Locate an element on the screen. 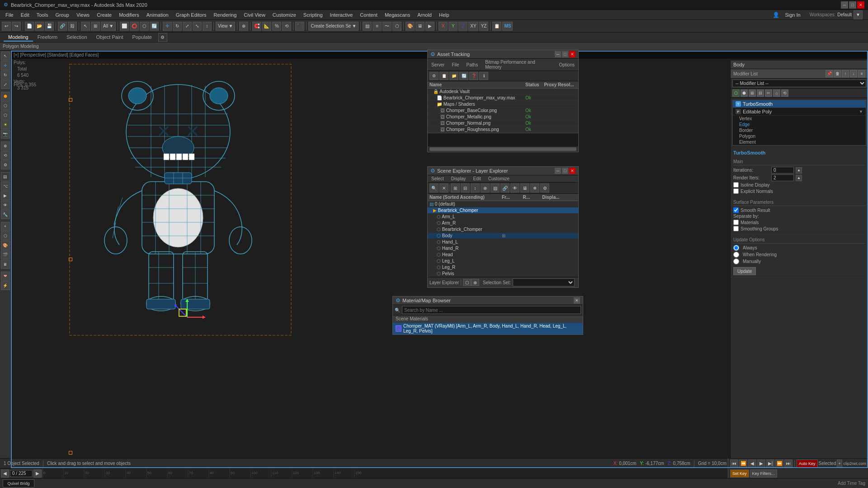  lt-motion-btn: ▶ is located at coordinates (5, 196).